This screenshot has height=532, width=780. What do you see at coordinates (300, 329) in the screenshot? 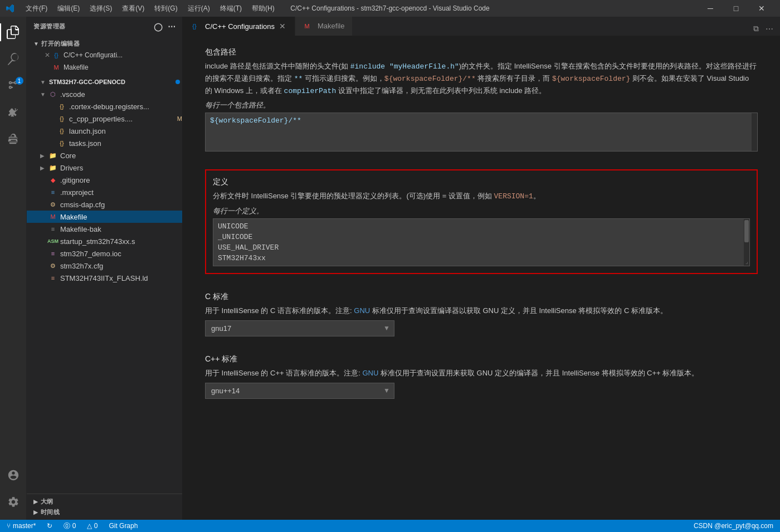
I see `c-standard-select: gnu17 c17 gnu11 c11` at bounding box center [300, 329].